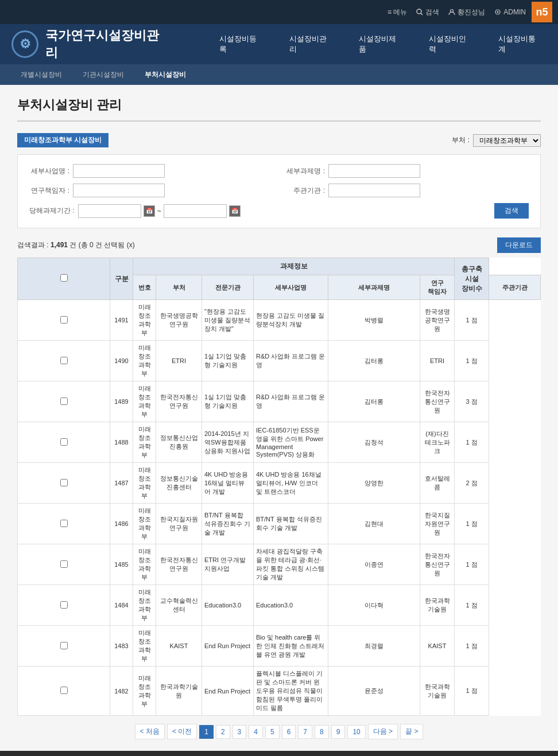 The image size is (558, 756). Describe the element at coordinates (321, 732) in the screenshot. I see `page-8: 8` at that location.